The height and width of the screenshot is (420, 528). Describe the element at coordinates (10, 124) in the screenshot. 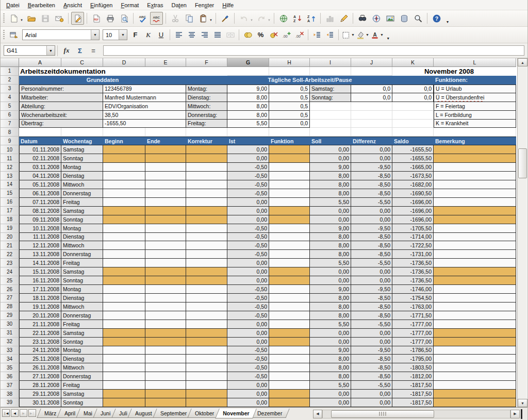

I see `row-header-7: 7` at that location.